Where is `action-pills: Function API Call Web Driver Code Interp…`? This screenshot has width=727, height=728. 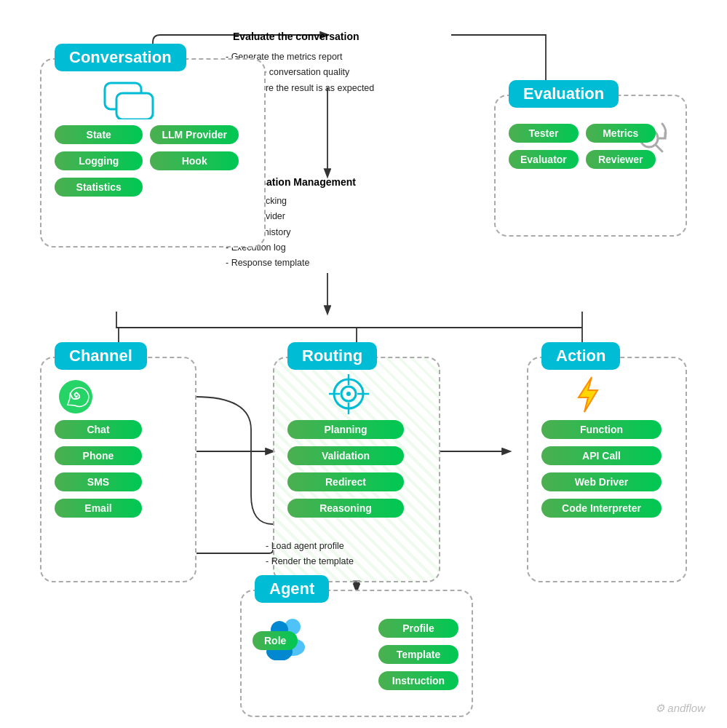
action-pills: Function API Call Web Driver Code Interp… is located at coordinates (601, 469).